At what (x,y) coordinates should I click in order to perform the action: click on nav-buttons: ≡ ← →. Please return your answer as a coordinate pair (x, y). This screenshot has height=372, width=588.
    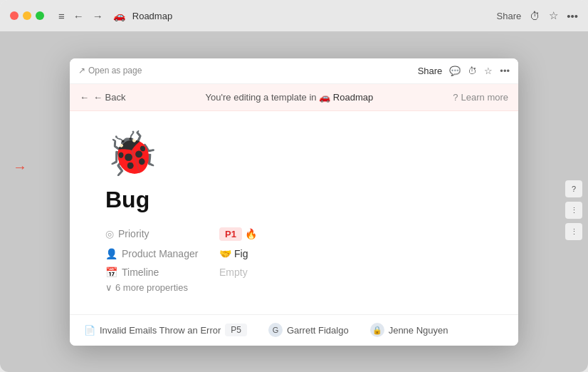
    Looking at the image, I should click on (81, 16).